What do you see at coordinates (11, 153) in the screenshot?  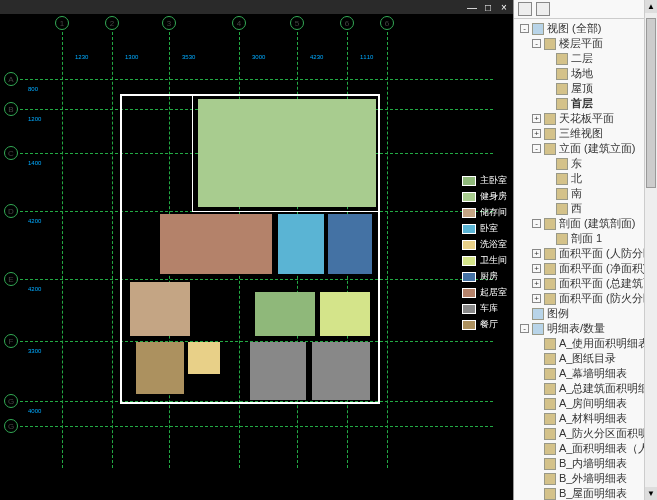 I see `grid-bubble-C: C` at bounding box center [11, 153].